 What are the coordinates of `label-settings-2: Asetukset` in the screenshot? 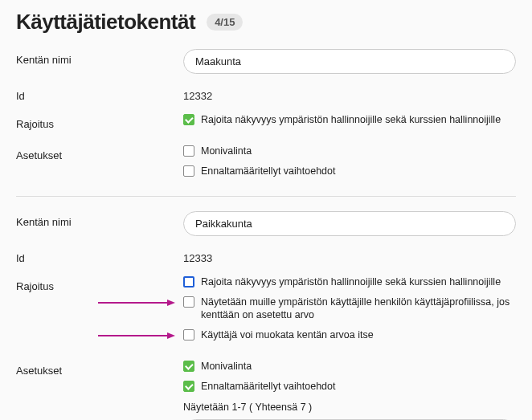 It's located at (100, 368).